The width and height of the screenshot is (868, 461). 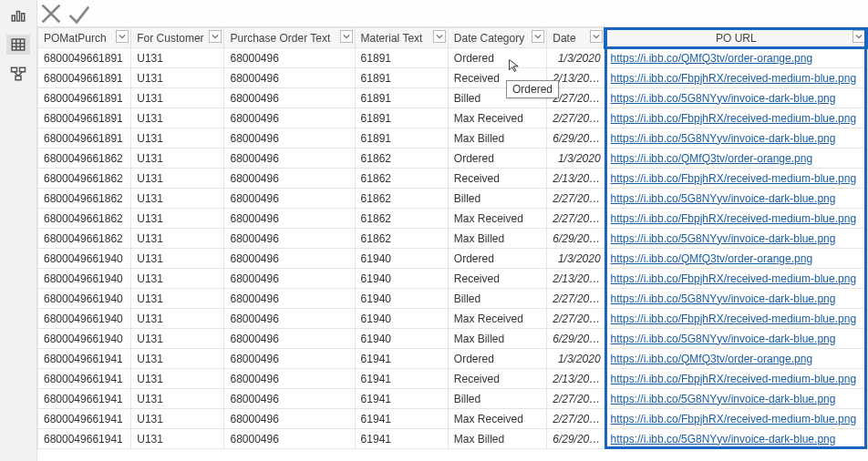 What do you see at coordinates (85, 219) in the screenshot?
I see `cell-pomat: 6800049661862` at bounding box center [85, 219].